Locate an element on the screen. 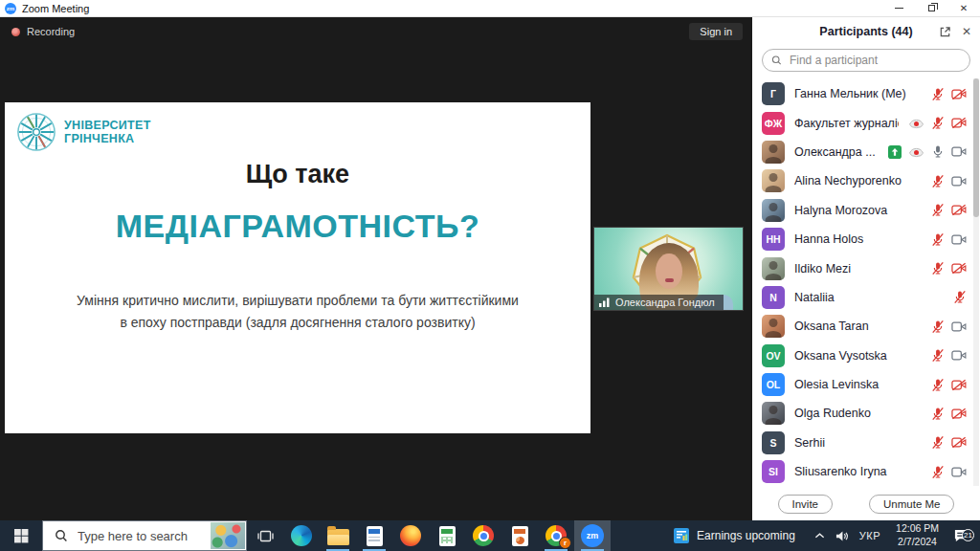 Image resolution: width=980 pixels, height=551 pixels. participants-title: Participants (44) is located at coordinates (865, 32).